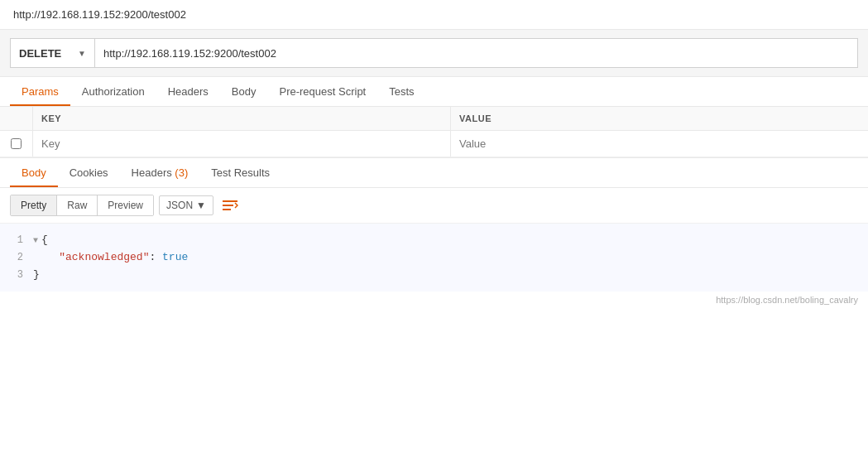 This screenshot has width=868, height=453. What do you see at coordinates (89, 172) in the screenshot?
I see `resp-tab-cookies: Cookies` at bounding box center [89, 172].